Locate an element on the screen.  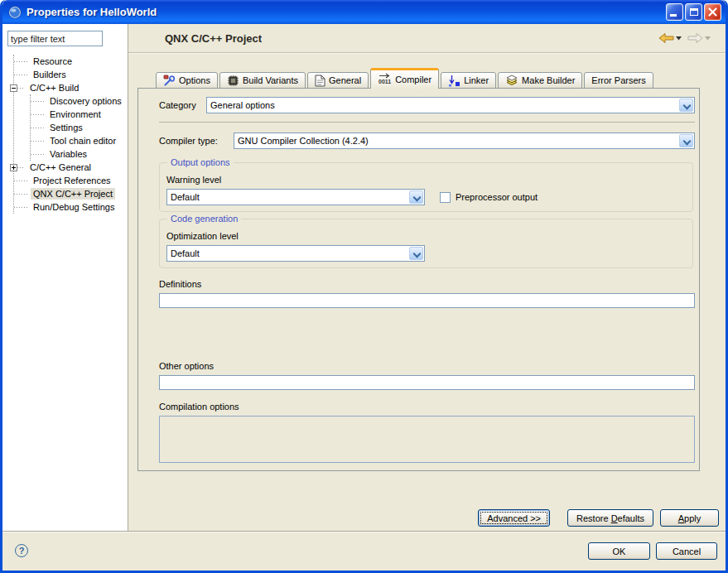
tab-compiler: 0011 Compiler is located at coordinates (404, 78).